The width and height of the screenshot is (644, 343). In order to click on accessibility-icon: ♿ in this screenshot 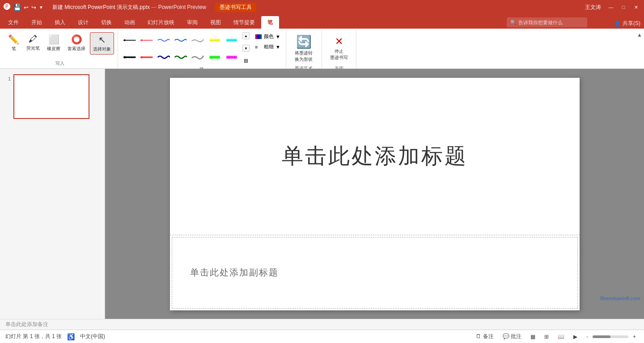, I will do `click(71, 337)`.